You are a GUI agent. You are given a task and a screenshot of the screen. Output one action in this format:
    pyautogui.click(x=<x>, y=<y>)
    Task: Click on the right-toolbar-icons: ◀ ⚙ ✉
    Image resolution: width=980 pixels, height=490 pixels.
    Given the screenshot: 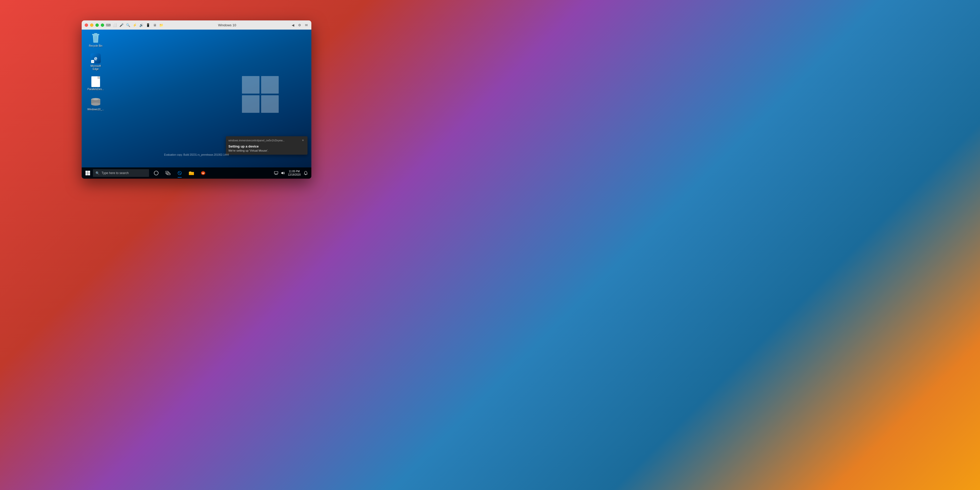 What is the action you would take?
    pyautogui.click(x=300, y=25)
    